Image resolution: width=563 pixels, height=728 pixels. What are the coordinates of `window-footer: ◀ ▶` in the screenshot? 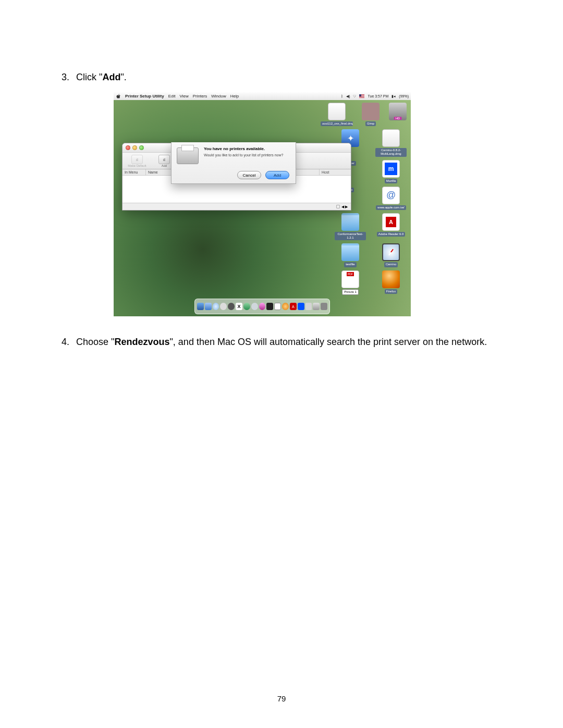 It's located at (237, 206).